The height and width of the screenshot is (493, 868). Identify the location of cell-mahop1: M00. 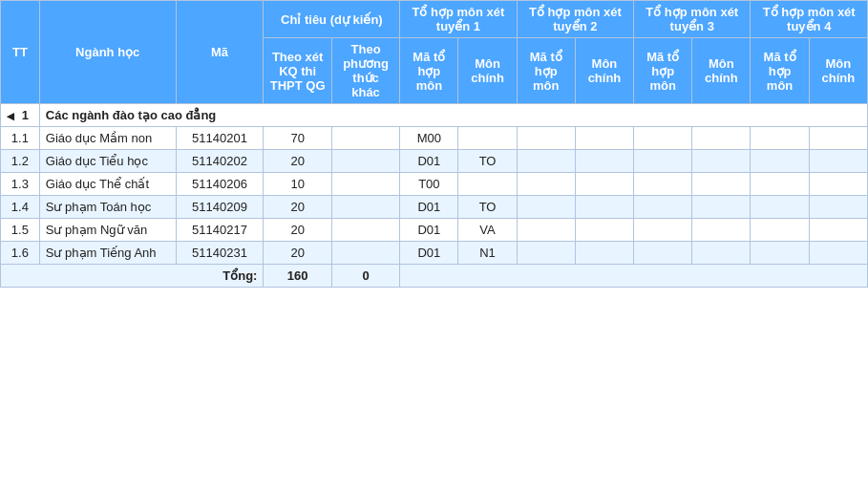
(430, 139).